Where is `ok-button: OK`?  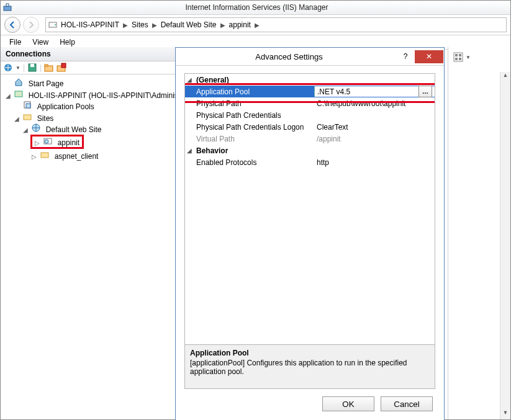 ok-button: OK is located at coordinates (348, 404).